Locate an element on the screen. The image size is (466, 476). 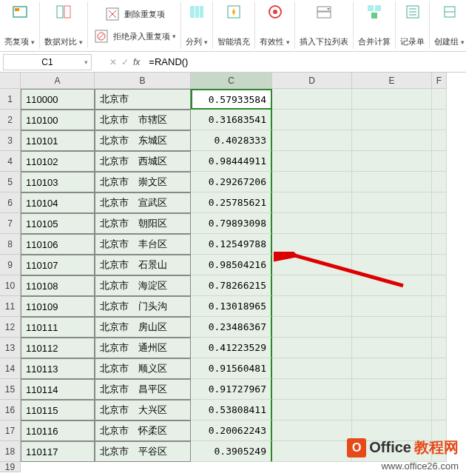
formula-input is located at coordinates (218, 62).